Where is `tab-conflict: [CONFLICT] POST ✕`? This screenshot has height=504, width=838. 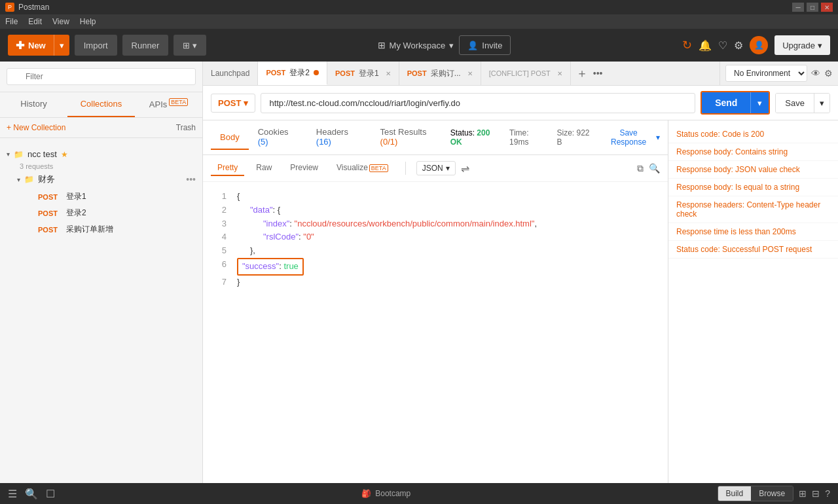 tab-conflict: [CONFLICT] POST ✕ is located at coordinates (526, 73).